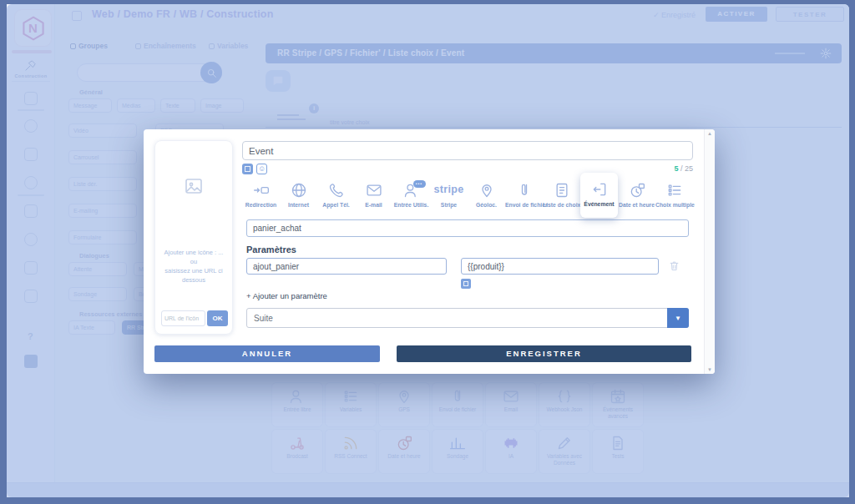  I want to click on stripe-logo: stripe, so click(449, 190).